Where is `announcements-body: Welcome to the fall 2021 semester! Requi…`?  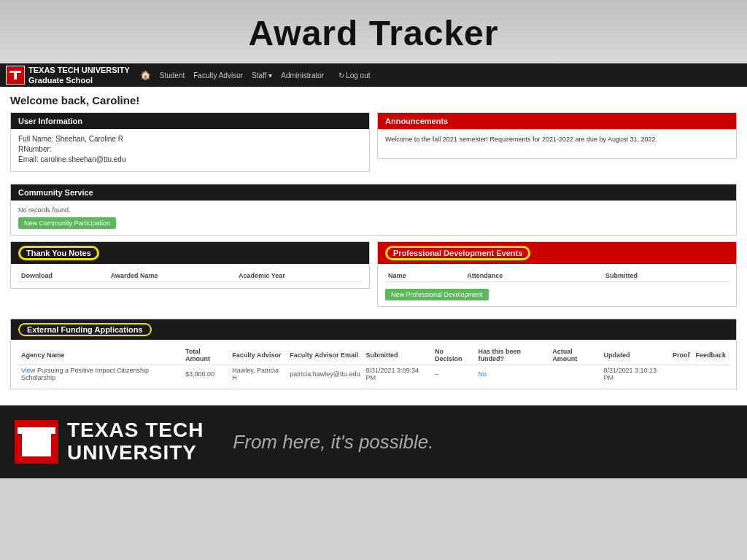
announcements-body: Welcome to the fall 2021 semester! Requi… is located at coordinates (557, 144).